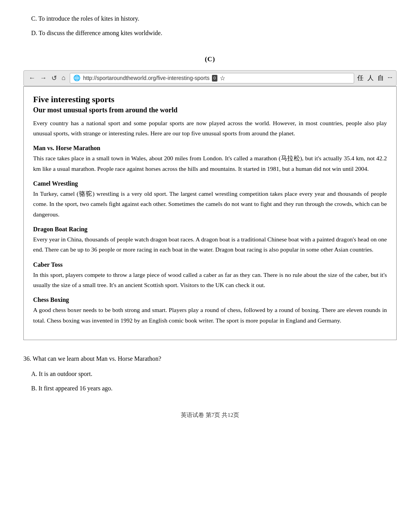  Describe the element at coordinates (381, 78) in the screenshot. I see `toolbar-icon-3: 自` at that location.